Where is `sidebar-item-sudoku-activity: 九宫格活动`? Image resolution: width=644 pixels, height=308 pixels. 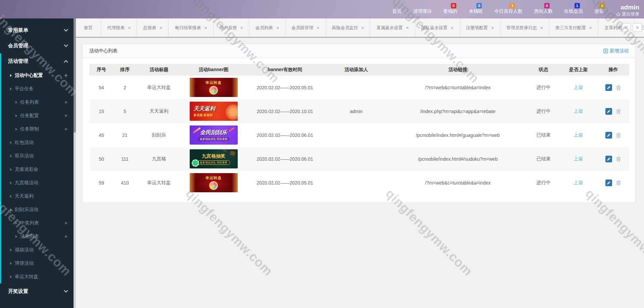 sidebar-item-sudoku-activity: 九宫格活动 is located at coordinates (38, 183).